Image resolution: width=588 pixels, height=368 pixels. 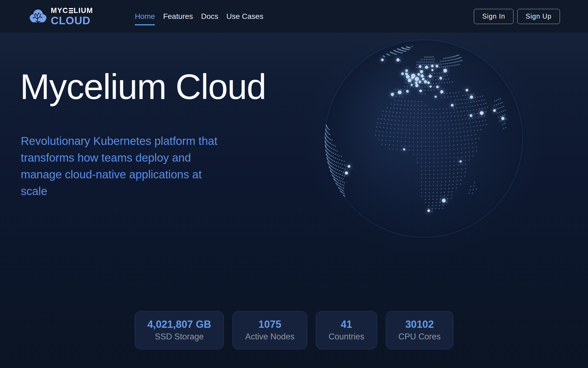 What do you see at coordinates (143, 87) in the screenshot?
I see `hero-title: Mycelium Cloud` at bounding box center [143, 87].